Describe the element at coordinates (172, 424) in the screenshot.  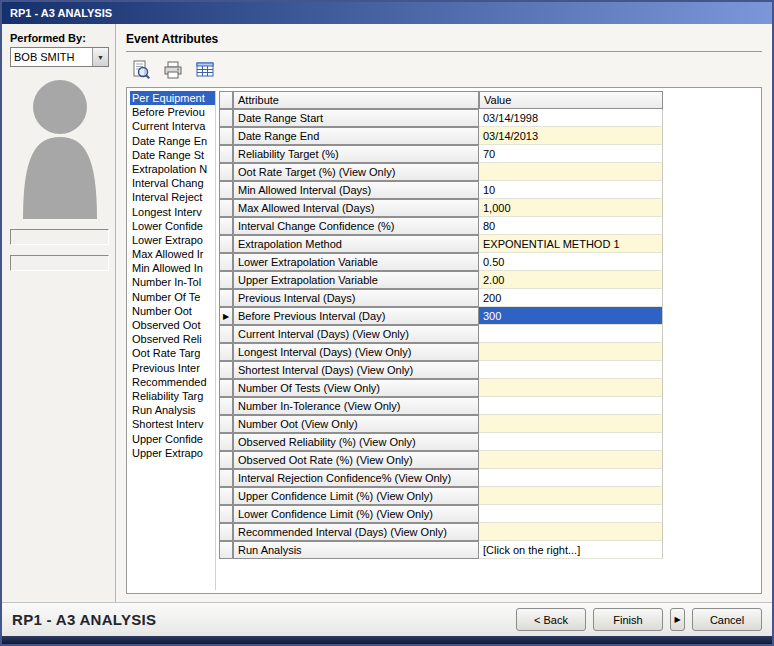
I see `attribute-list-item: Shortest Interv` at that location.